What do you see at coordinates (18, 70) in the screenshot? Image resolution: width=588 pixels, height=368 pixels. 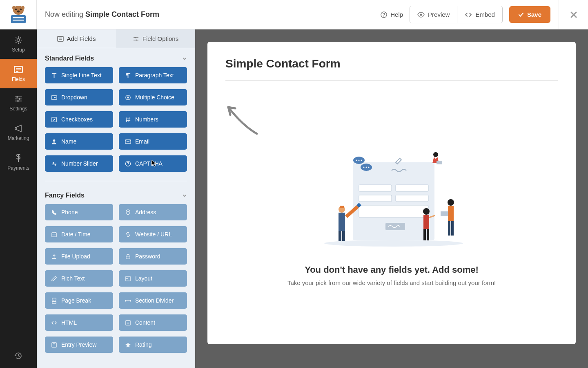 I see `form-icon` at bounding box center [18, 70].